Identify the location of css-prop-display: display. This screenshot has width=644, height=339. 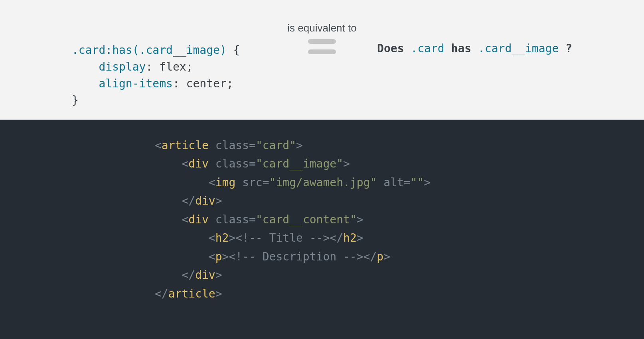
(122, 67).